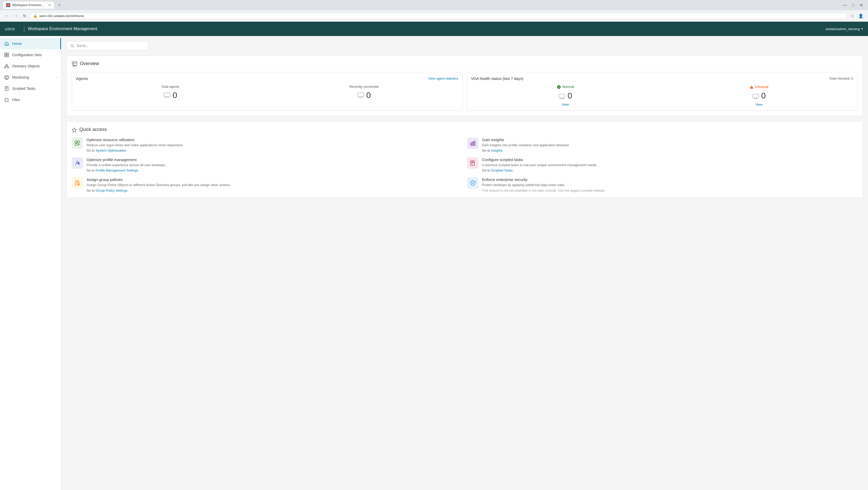  I want to click on maximize-button: □, so click(853, 5).